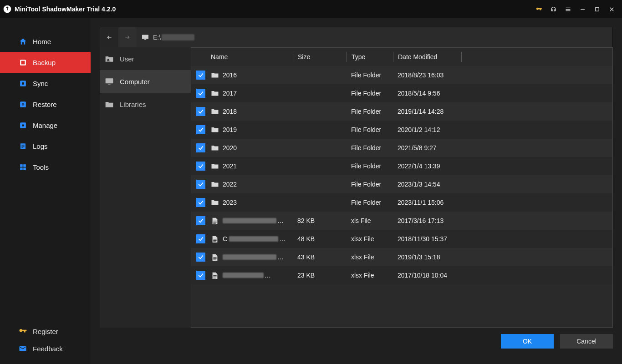 The image size is (622, 364). Describe the element at coordinates (427, 57) in the screenshot. I see `col-date: Date Modified` at that location.